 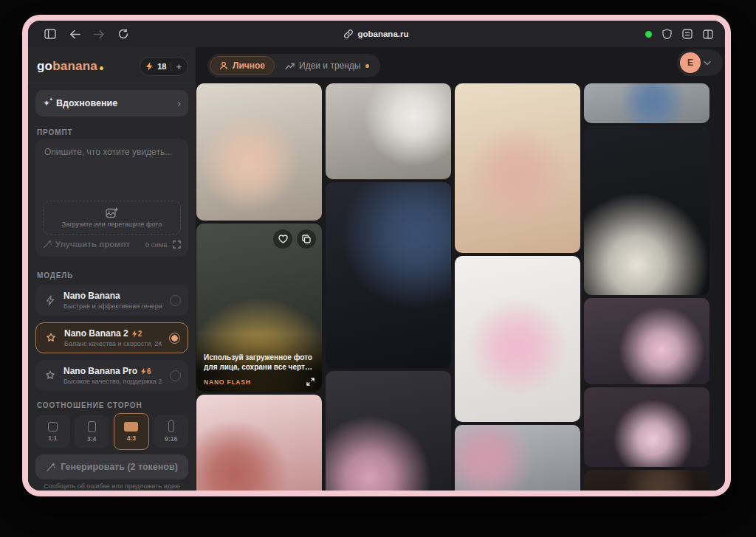 What do you see at coordinates (55, 133) in the screenshot?
I see `prompt-section-label: ПРОМПТ` at bounding box center [55, 133].